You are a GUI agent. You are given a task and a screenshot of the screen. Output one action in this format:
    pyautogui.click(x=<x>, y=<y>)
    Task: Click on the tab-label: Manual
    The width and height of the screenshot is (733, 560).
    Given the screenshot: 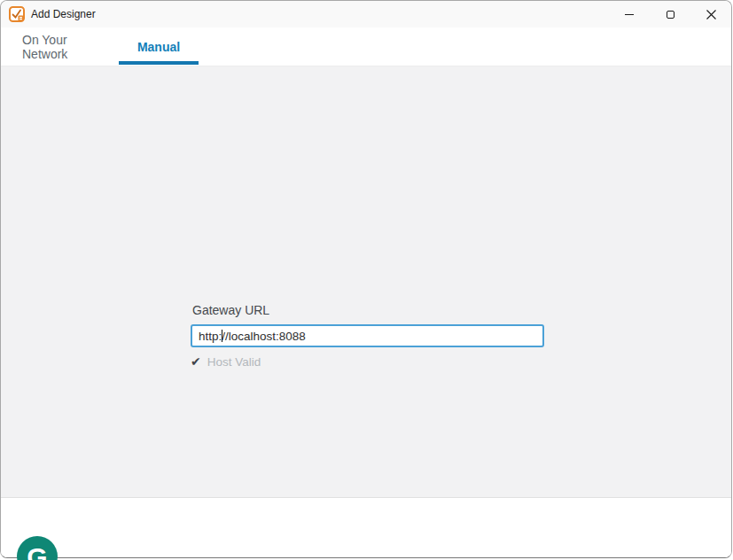 What is the action you would take?
    pyautogui.click(x=159, y=47)
    